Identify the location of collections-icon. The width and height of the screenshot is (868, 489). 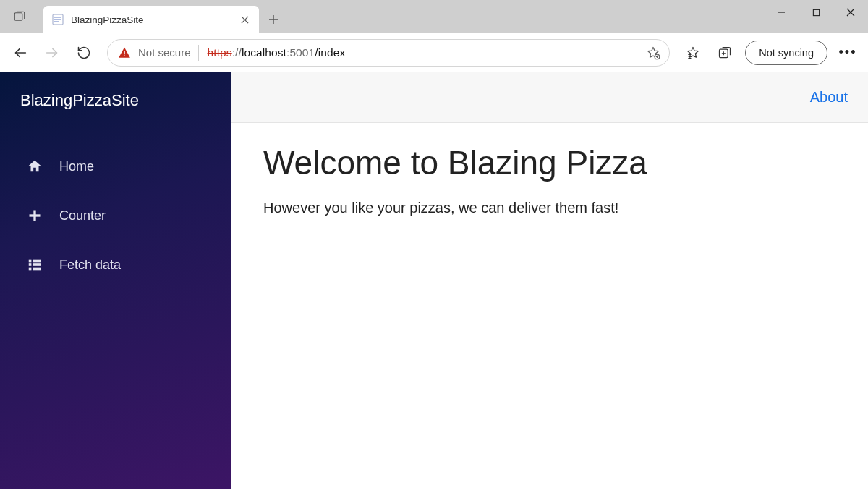
(725, 53).